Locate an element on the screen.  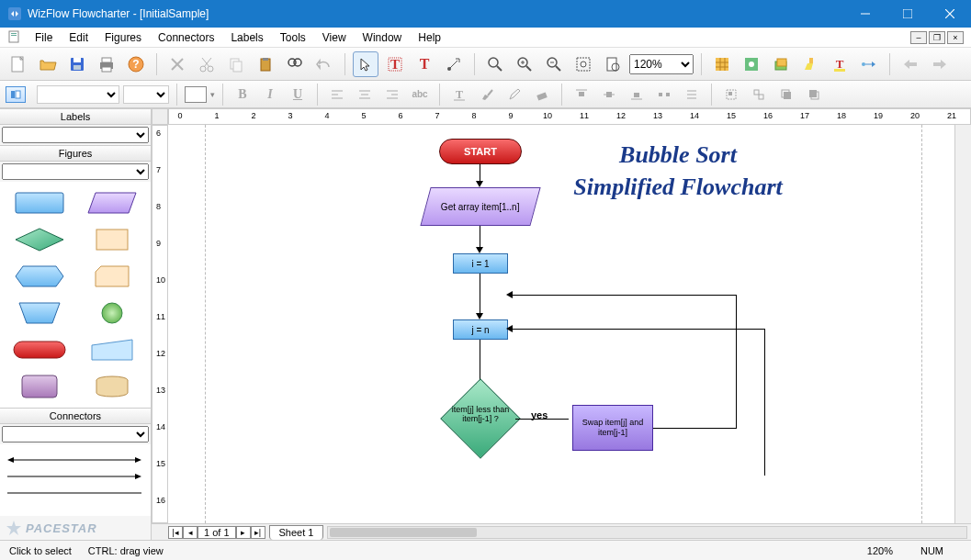
menu-tools: Tools is located at coordinates (293, 38).